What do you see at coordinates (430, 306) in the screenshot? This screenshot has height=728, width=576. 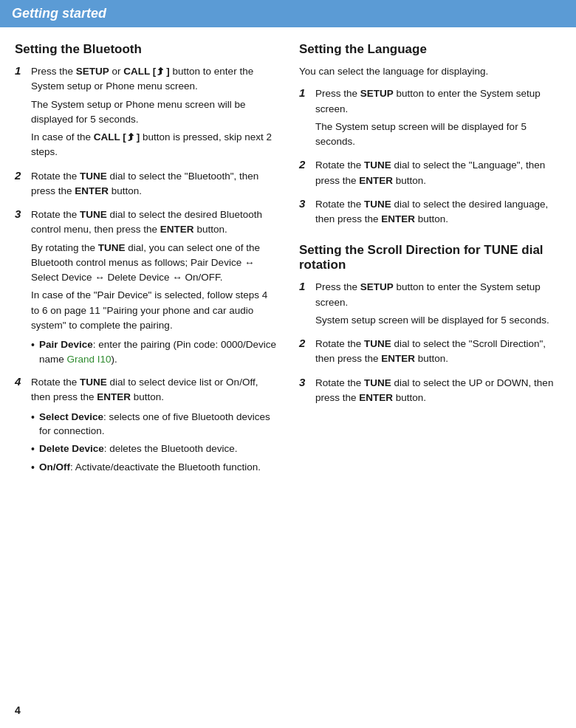 I see `scroll-step-1: 1 Press the SETUP button to enter the Sy…` at bounding box center [430, 306].